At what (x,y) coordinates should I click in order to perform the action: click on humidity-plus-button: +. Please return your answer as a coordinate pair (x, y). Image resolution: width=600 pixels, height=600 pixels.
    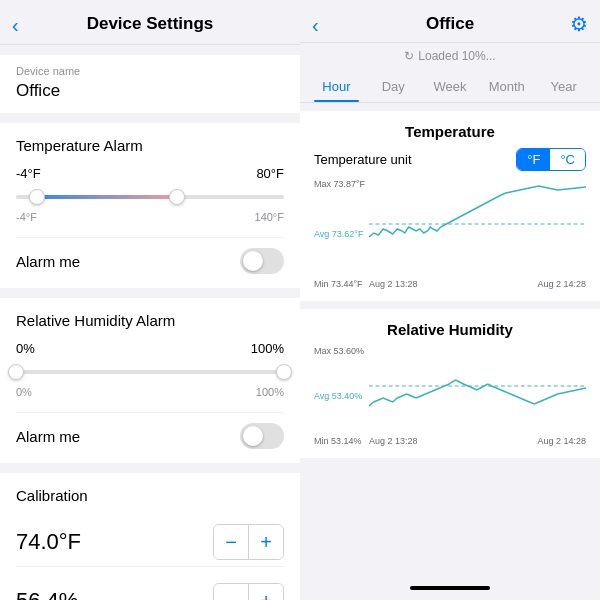
    Looking at the image, I should click on (266, 592).